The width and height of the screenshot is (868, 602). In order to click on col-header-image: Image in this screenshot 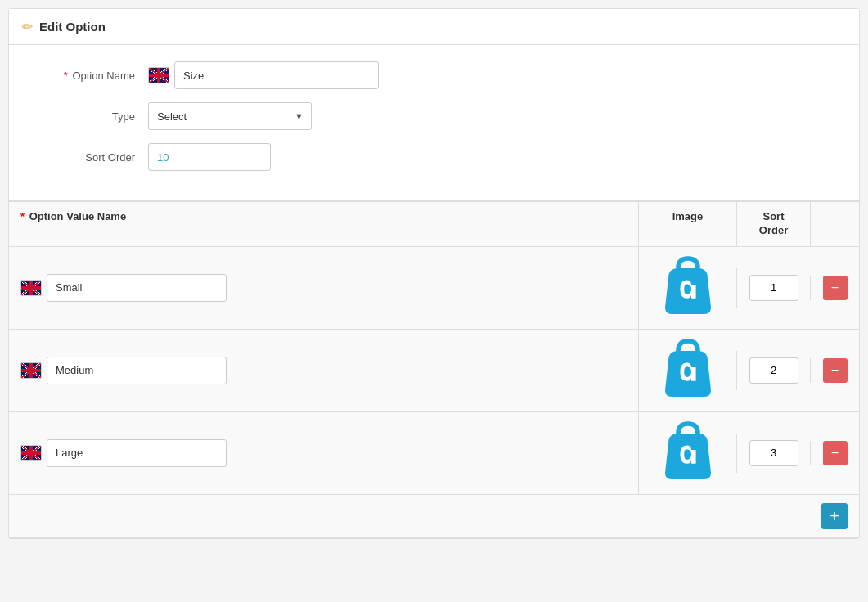, I will do `click(687, 224)`.